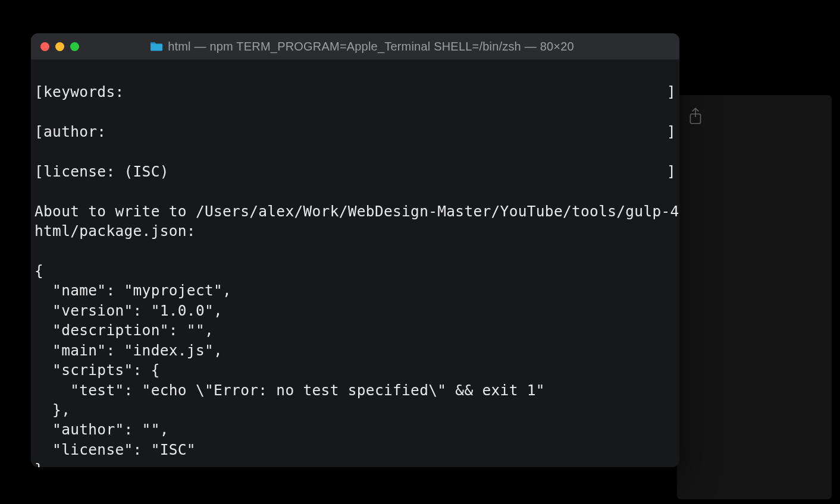 The height and width of the screenshot is (504, 840). Describe the element at coordinates (39, 271) in the screenshot. I see `json-line: {` at that location.